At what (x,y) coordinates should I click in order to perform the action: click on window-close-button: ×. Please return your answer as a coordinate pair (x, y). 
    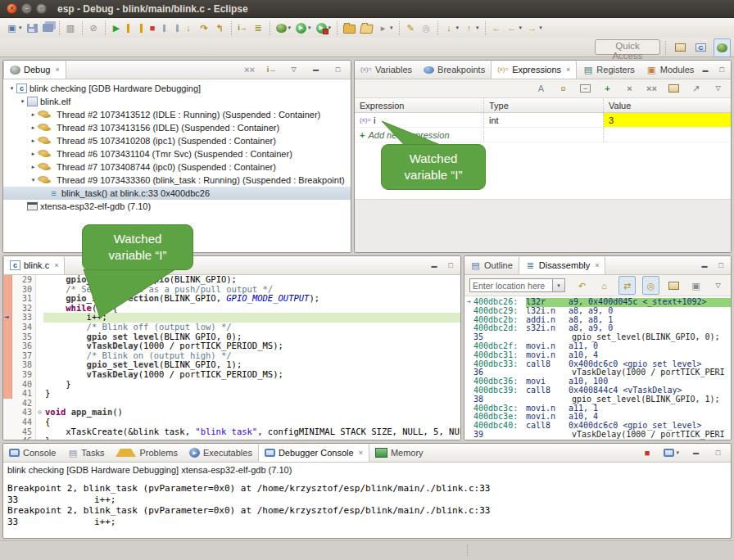
    Looking at the image, I should click on (11, 8).